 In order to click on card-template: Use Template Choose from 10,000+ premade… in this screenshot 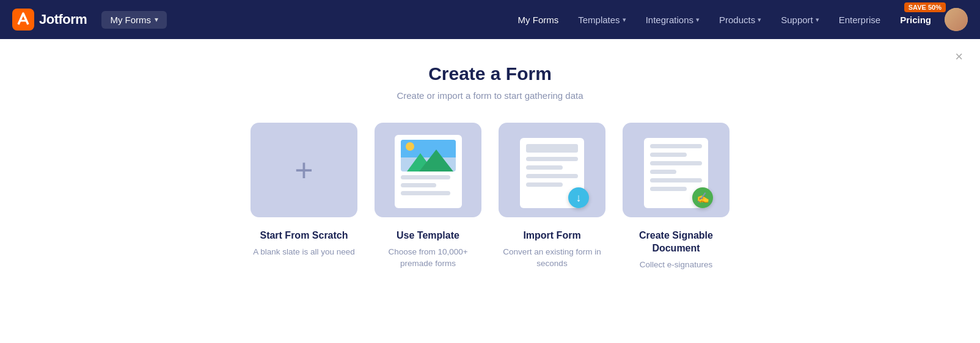, I will do `click(428, 197)`.